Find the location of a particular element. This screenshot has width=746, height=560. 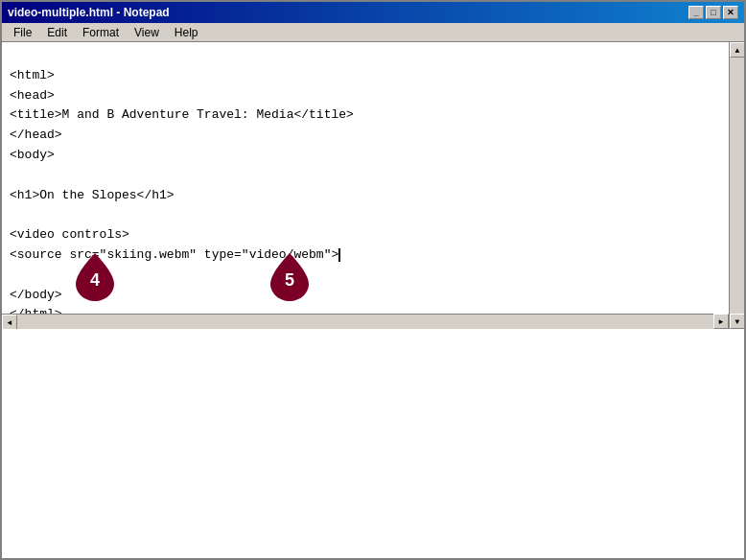

window-title: video-multiple.html - Notepad is located at coordinates (88, 12).